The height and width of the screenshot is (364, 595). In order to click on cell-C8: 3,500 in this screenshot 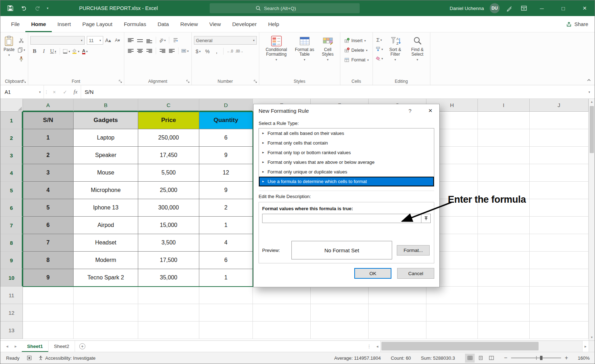, I will do `click(169, 243)`.